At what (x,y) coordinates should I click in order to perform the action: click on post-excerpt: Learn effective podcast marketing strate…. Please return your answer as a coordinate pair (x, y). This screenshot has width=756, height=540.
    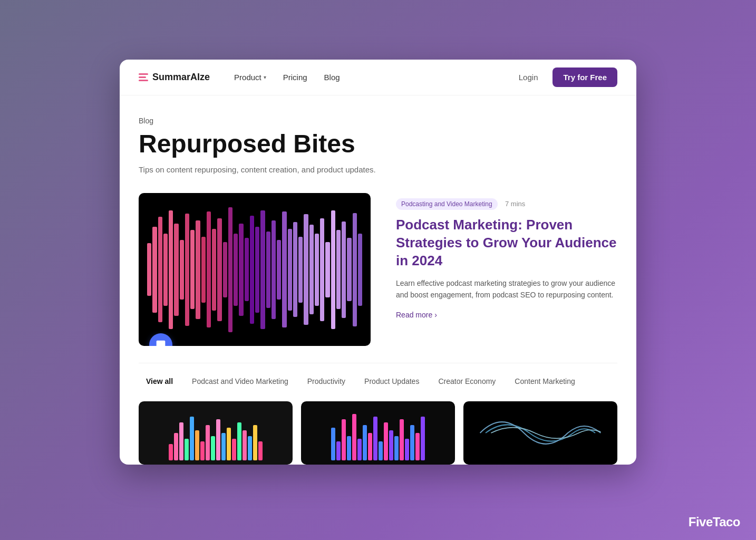
    Looking at the image, I should click on (507, 289).